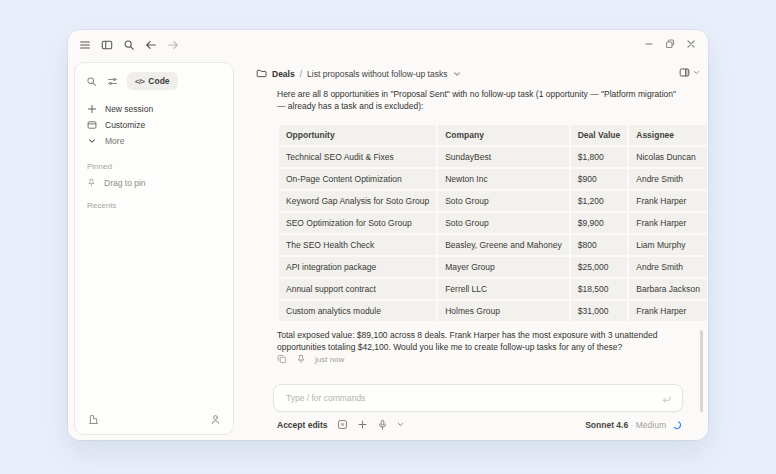  I want to click on cell-opportunity: Keyword Gap Analysis for Soto Group, so click(358, 201).